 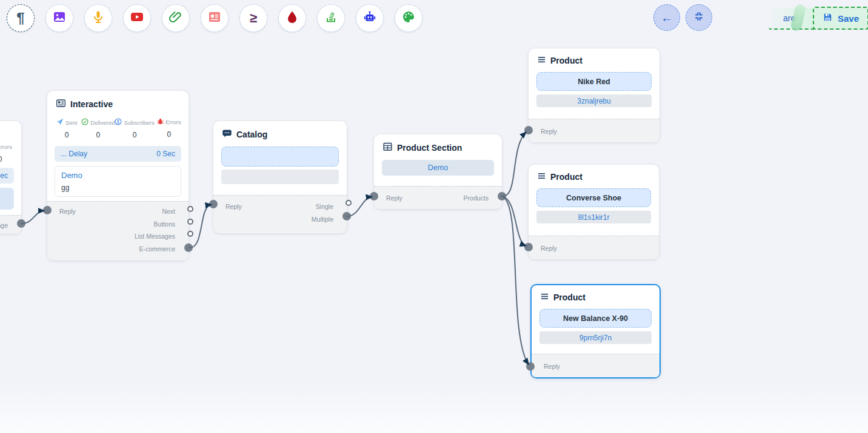 I want to click on toolbar-item-audio, so click(x=98, y=18).